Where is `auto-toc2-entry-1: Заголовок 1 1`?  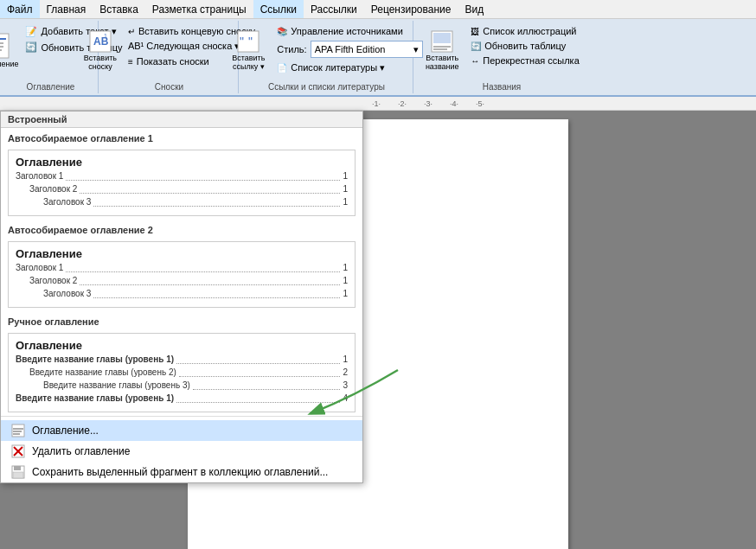
auto-toc2-entry-1: Заголовок 1 1 is located at coordinates (182, 269).